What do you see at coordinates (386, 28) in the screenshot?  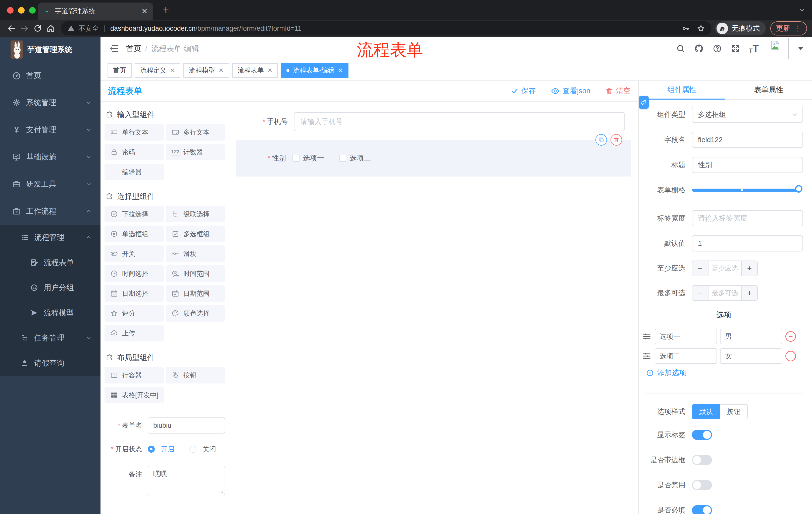 I see `address-bar: 不安全 dashboard.yudao.iocoder.cn/bpm/manag…` at bounding box center [386, 28].